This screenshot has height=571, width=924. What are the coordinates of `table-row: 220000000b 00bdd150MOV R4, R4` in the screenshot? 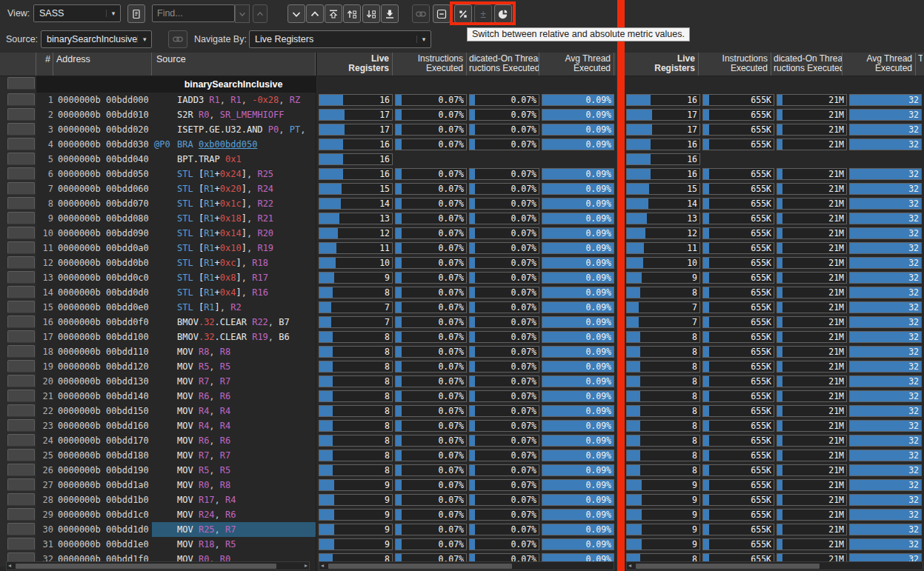 It's located at (158, 411).